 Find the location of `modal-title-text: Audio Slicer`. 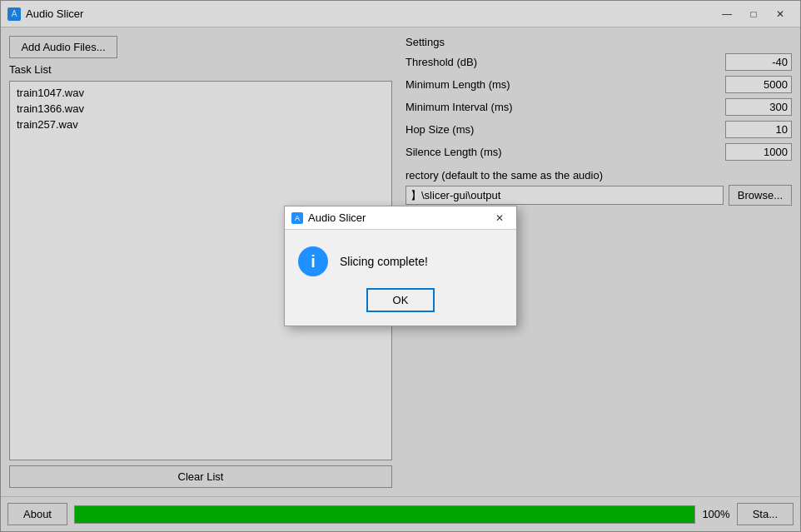

modal-title-text: Audio Slicer is located at coordinates (336, 218).